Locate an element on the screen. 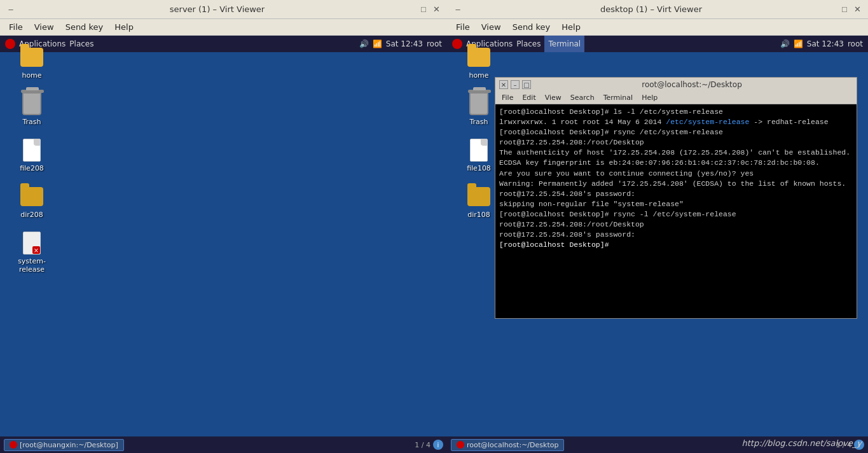 The height and width of the screenshot is (453, 868). left-menu-view: View is located at coordinates (45, 27).